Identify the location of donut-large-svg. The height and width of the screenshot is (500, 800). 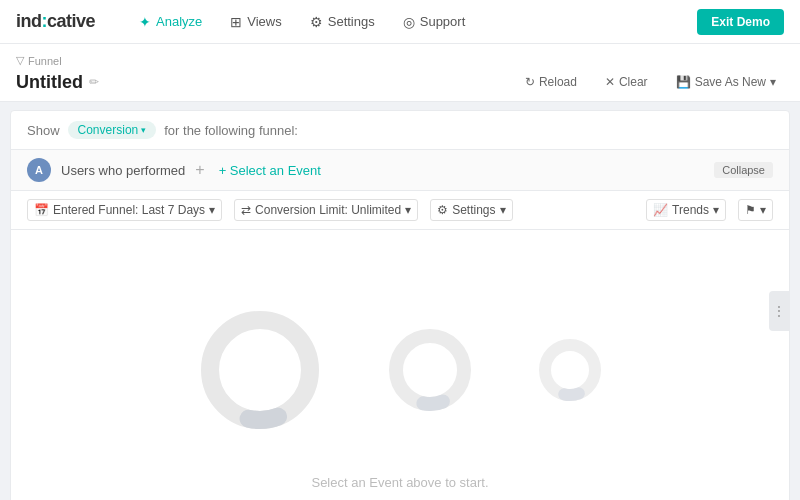
(260, 370).